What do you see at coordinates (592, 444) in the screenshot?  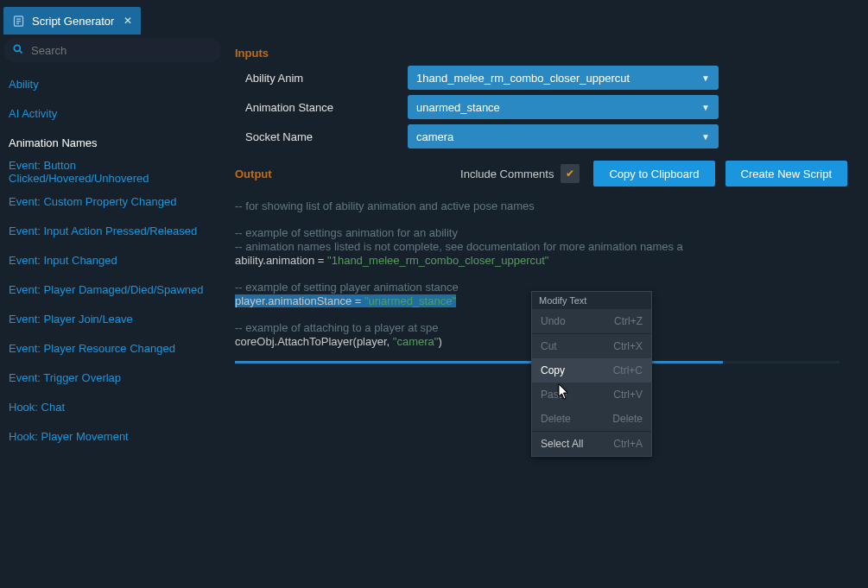 I see `context-menu-item: Select AllCtrl+A` at bounding box center [592, 444].